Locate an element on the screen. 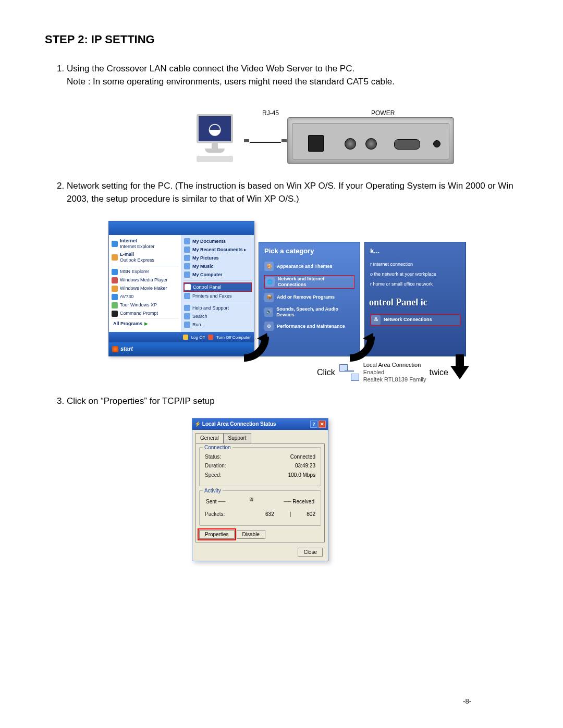 The width and height of the screenshot is (563, 728). cat-appearance: 🎨Appearance and Themes is located at coordinates (310, 266).